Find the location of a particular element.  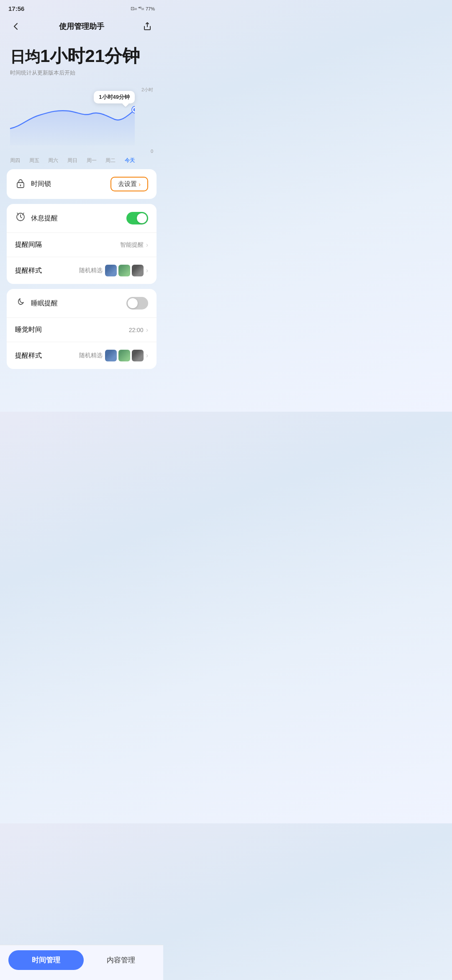

goto-chevron: › is located at coordinates (140, 184).